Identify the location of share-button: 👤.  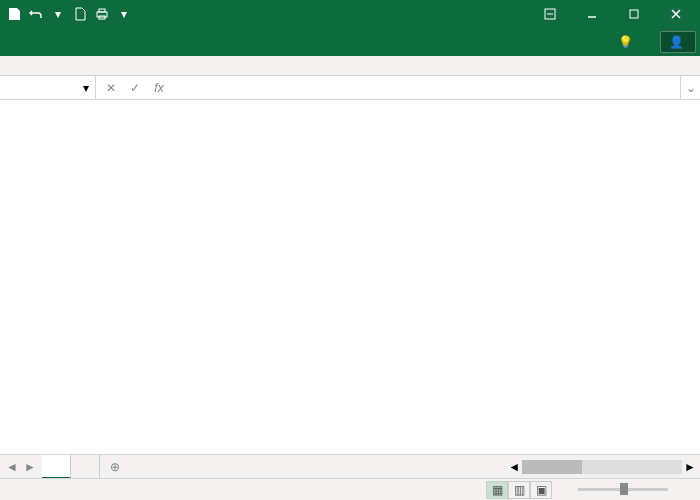
(678, 42).